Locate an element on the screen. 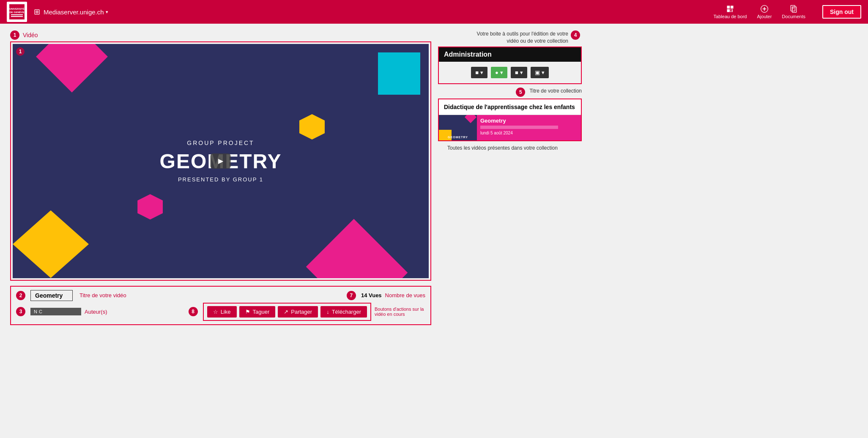 The height and width of the screenshot is (438, 868). admin-tool-1: ■ ▾ is located at coordinates (479, 73).